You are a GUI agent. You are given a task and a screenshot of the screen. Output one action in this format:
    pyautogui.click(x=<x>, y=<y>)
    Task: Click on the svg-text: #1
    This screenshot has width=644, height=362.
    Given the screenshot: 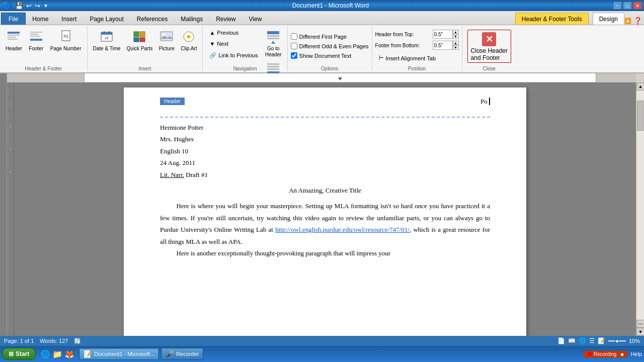 What is the action you would take?
    pyautogui.click(x=66, y=36)
    